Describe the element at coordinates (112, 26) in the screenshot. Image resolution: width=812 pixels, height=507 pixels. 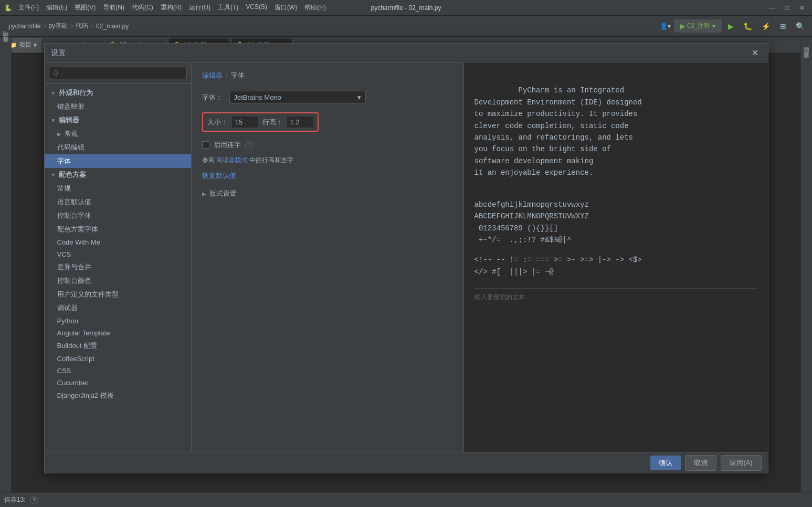
I see `breadcrumb-file: 02_main.py` at that location.